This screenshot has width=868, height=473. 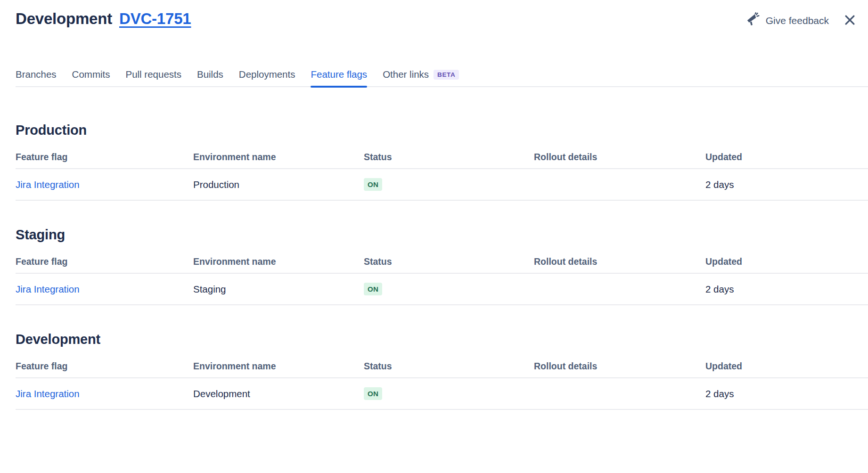 I want to click on table-row: Jira Integration Production ON 2 days, so click(x=442, y=185).